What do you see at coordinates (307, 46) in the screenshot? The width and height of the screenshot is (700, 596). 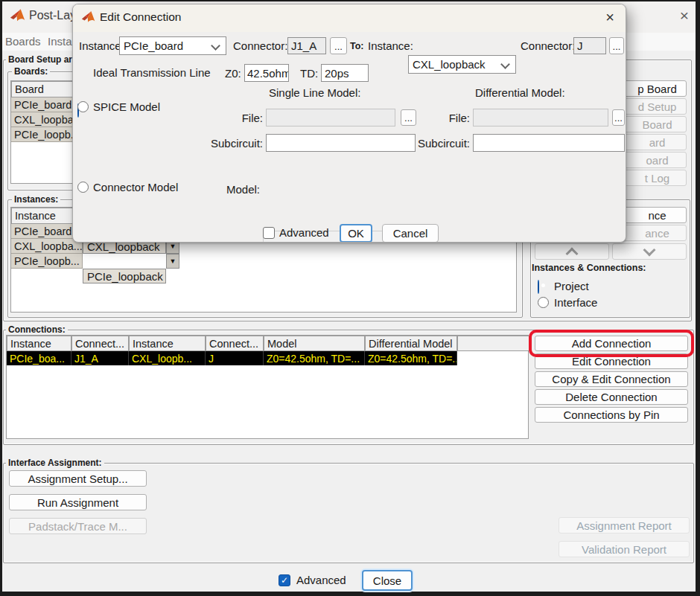 I see `connector-field: J1_A` at bounding box center [307, 46].